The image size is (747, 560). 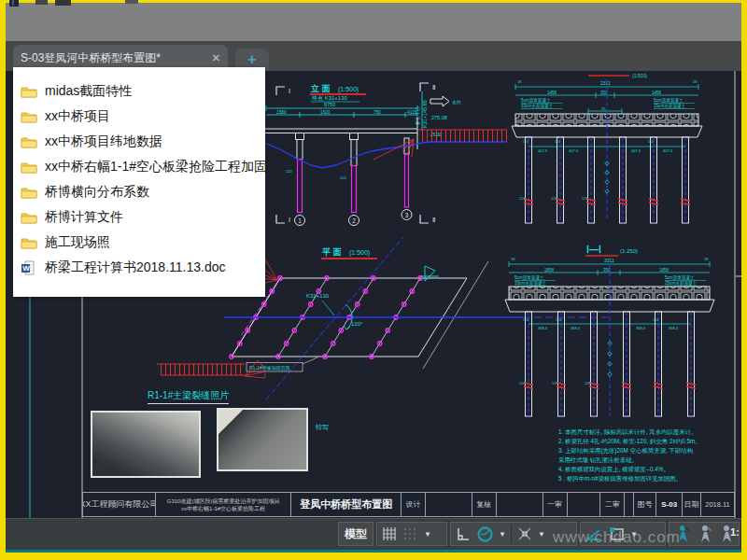 I want to click on osnap-tracking-group: ▼, so click(x=623, y=534).